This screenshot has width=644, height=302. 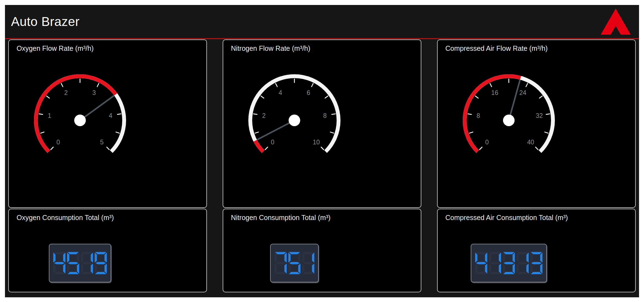 What do you see at coordinates (308, 93) in the screenshot?
I see `svg-text: 6` at bounding box center [308, 93].